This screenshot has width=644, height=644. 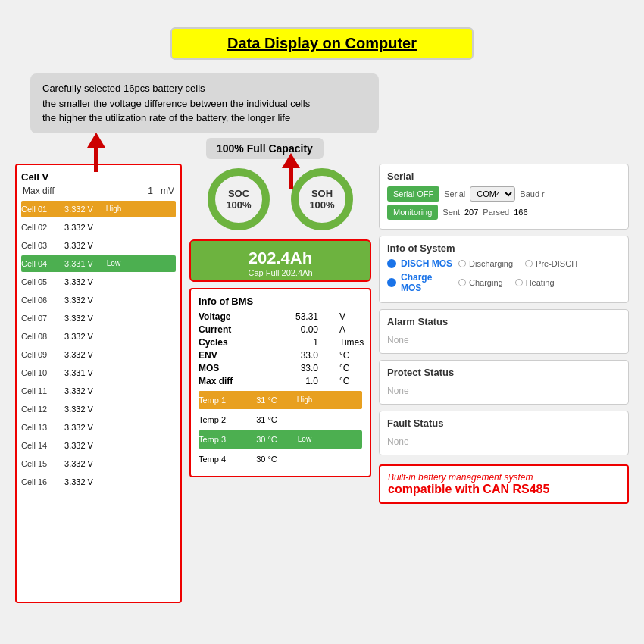 I want to click on serial-row1: Serial OFF Serial COM4 Baud r, so click(x=504, y=194).